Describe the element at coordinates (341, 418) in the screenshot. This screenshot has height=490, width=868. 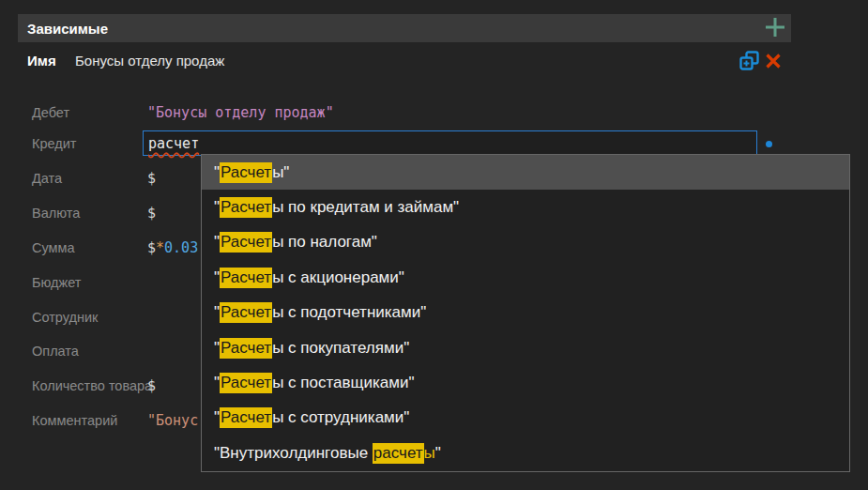
I see `item-text: ы с сотрудниками"` at that location.